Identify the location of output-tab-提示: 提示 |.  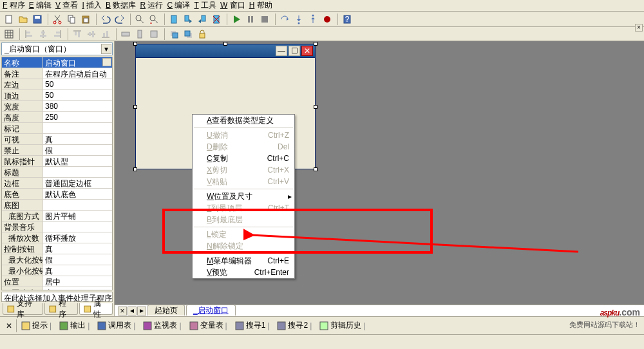
(36, 326).